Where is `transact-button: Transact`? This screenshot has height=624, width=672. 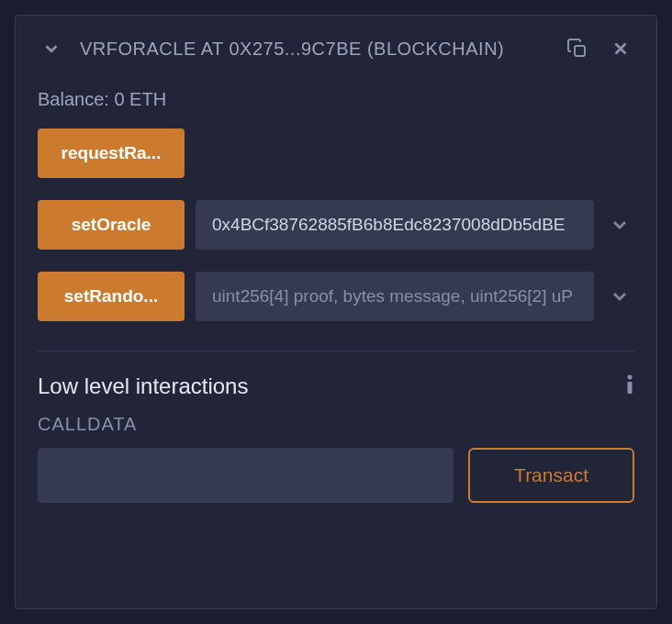 transact-button: Transact is located at coordinates (551, 475).